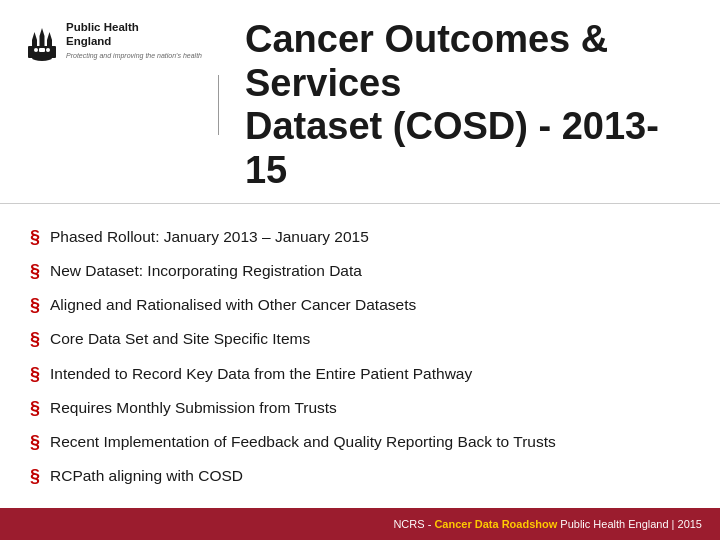 The height and width of the screenshot is (540, 720). I want to click on bullet-text: Requires Monthly Submission from Trusts, so click(194, 408).